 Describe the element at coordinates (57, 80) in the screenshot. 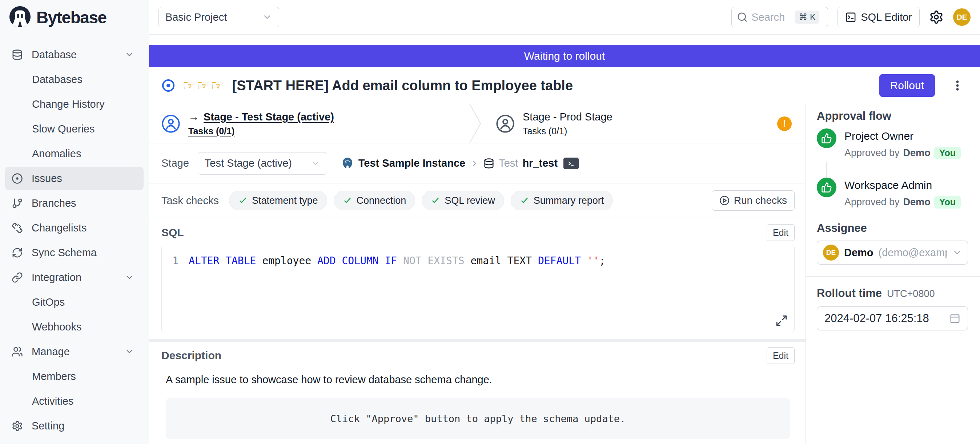

I see `sidebar-item-label: Databases` at that location.